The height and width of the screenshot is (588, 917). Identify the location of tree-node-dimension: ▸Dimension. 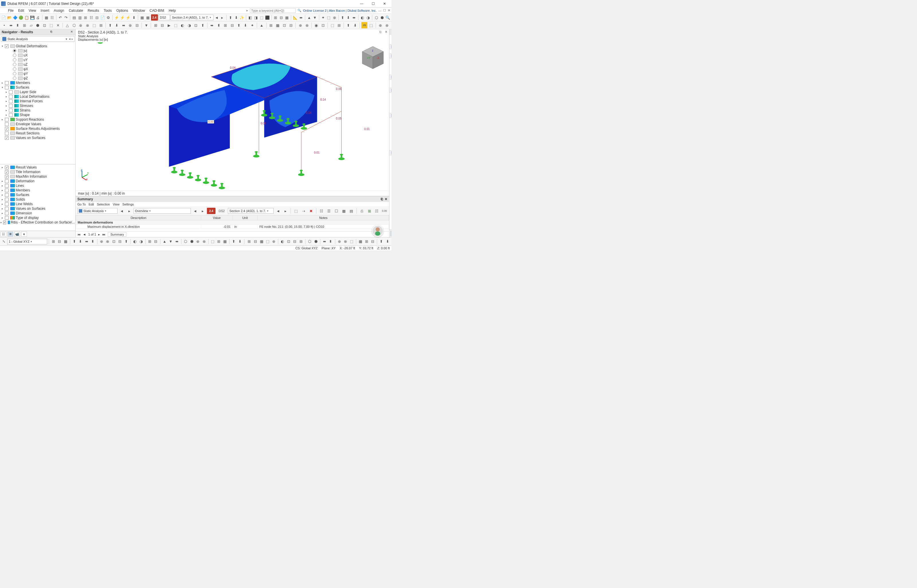
(38, 213).